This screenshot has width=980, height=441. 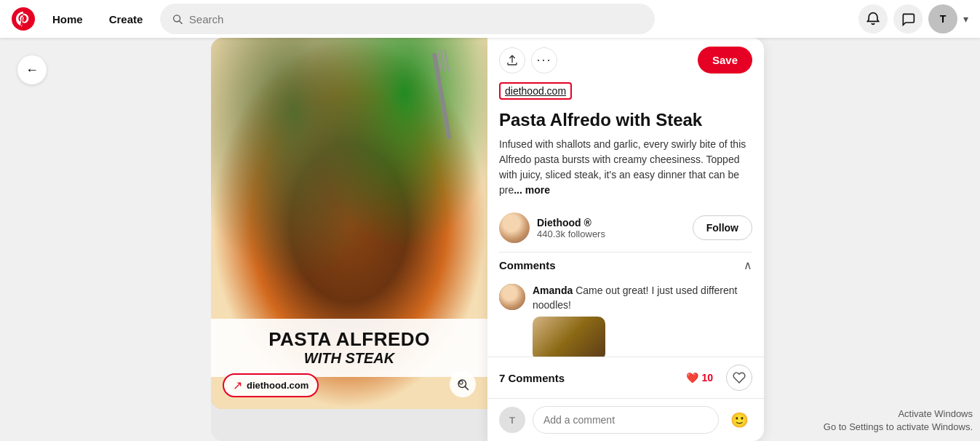 I want to click on follow-button: Follow, so click(x=722, y=228).